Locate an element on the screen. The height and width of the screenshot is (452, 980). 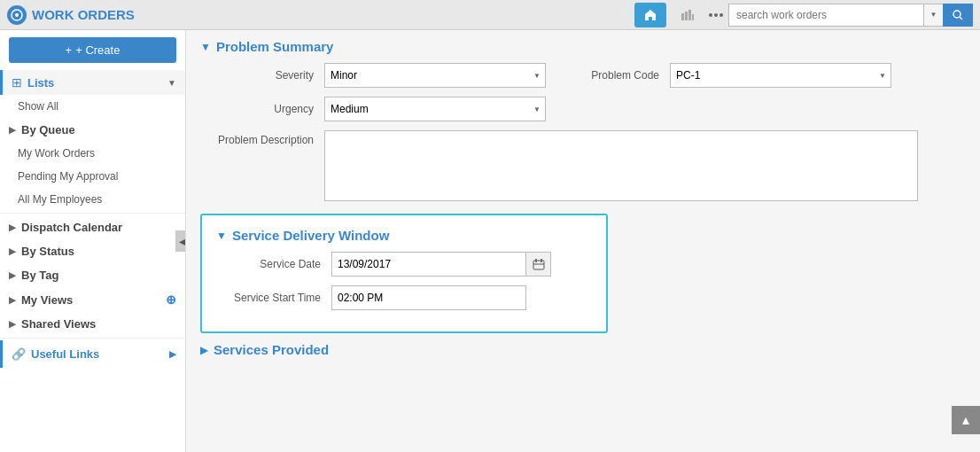
home-button is located at coordinates (650, 15).